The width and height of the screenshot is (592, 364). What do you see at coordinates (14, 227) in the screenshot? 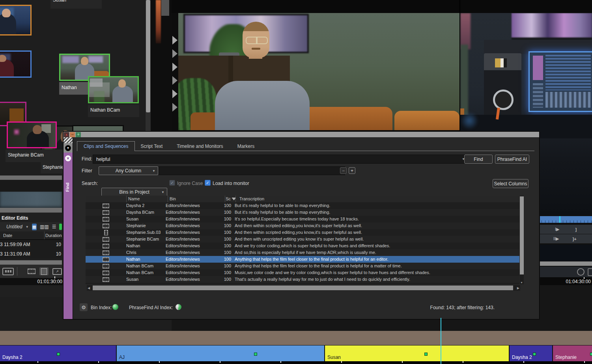
I see `bin-preset-select: Untitled` at bounding box center [14, 227].